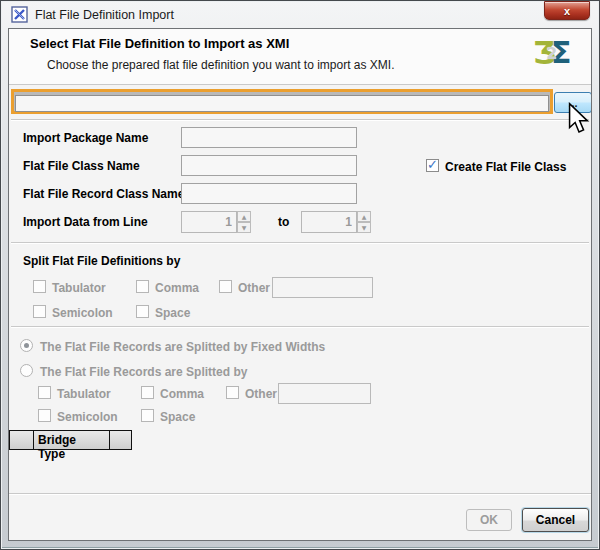 The width and height of the screenshot is (600, 550). What do you see at coordinates (282, 104) in the screenshot?
I see `file-path-input` at bounding box center [282, 104].